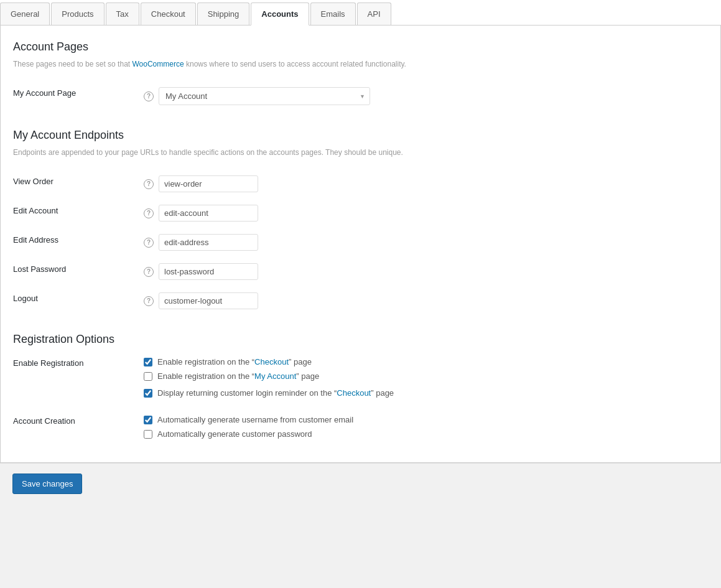  Describe the element at coordinates (123, 14) in the screenshot. I see `tab-tax: Tax` at that location.